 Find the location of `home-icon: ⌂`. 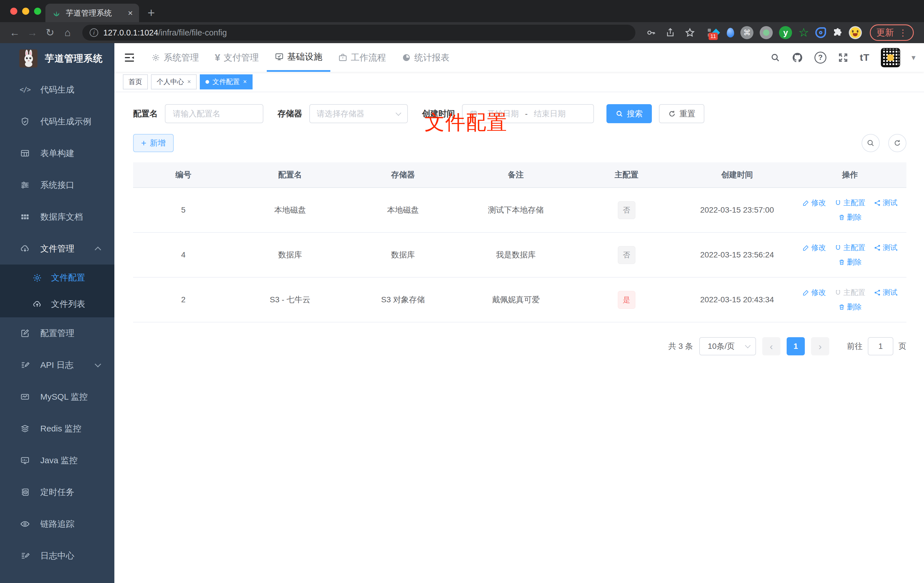

home-icon: ⌂ is located at coordinates (68, 33).